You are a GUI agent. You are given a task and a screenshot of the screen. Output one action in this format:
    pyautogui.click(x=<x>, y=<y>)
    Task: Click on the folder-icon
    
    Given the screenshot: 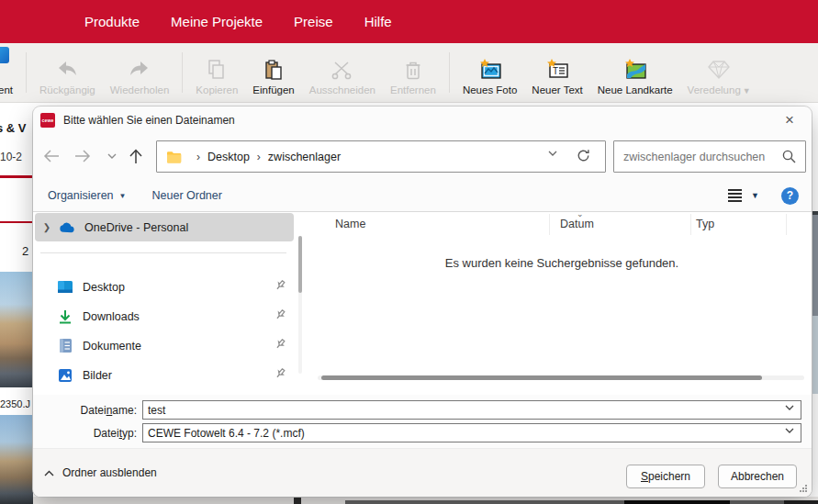 What is the action you would take?
    pyautogui.click(x=174, y=157)
    